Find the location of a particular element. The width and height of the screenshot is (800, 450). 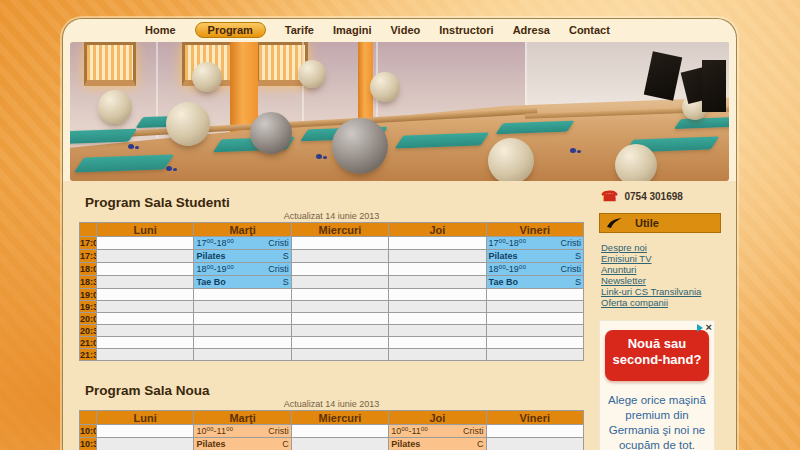

sidebar-link: Newsletter is located at coordinates (661, 280).